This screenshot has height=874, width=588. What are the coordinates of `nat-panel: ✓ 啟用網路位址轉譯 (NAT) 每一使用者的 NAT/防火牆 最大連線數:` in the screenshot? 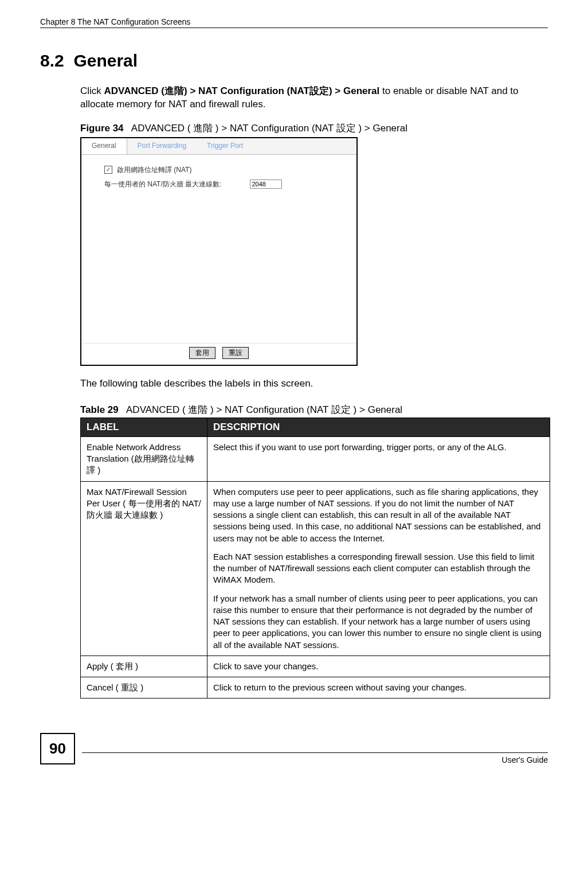 It's located at (219, 249).